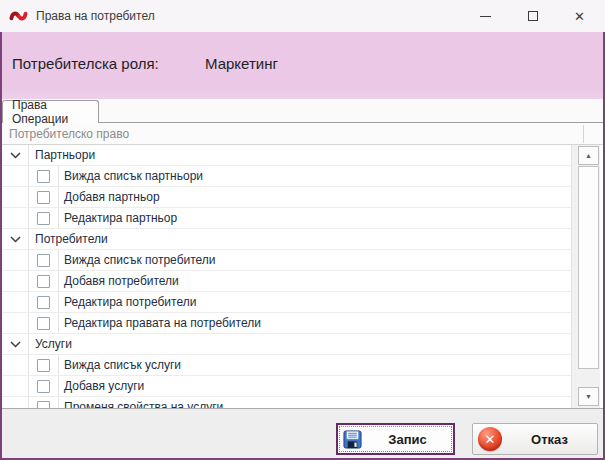 The width and height of the screenshot is (605, 460). Describe the element at coordinates (286, 156) in the screenshot. I see `tree-group-row: Партньори` at that location.